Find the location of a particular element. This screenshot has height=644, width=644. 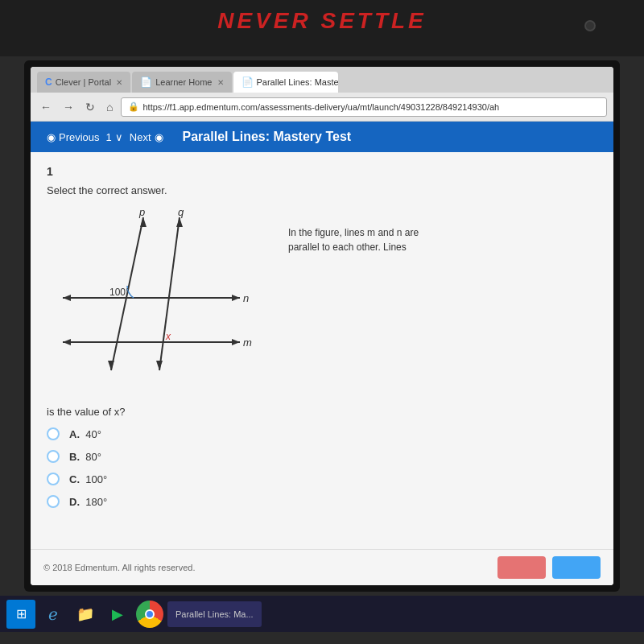

footer-buttons is located at coordinates (549, 568).